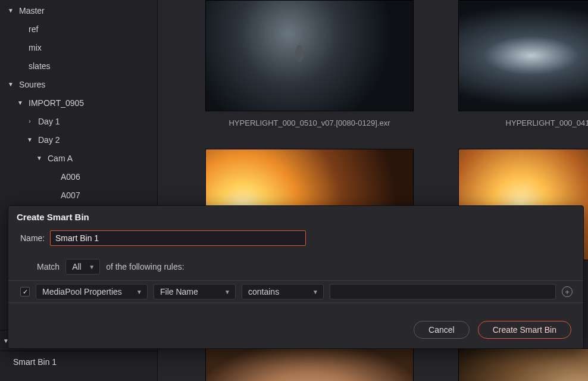  What do you see at coordinates (25, 292) in the screenshot?
I see `rule-enabled-checkbox: ✓` at bounding box center [25, 292].